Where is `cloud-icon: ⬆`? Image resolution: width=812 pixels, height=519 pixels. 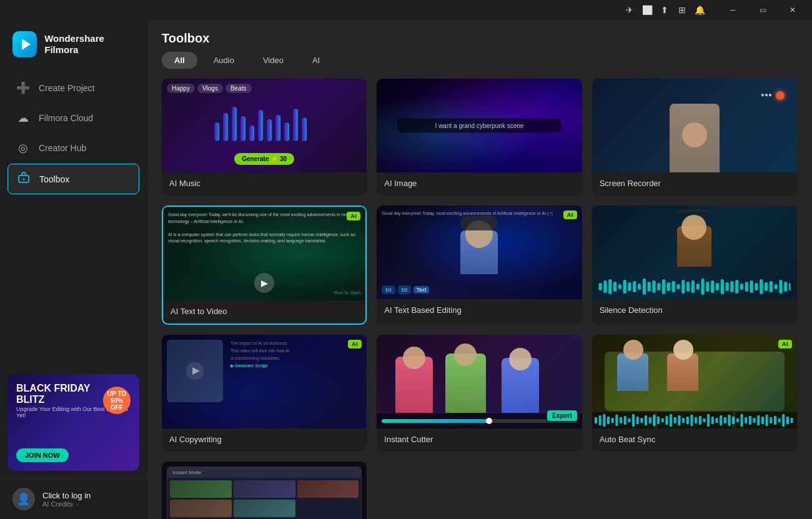 cloud-icon: ⬆ is located at coordinates (665, 10).